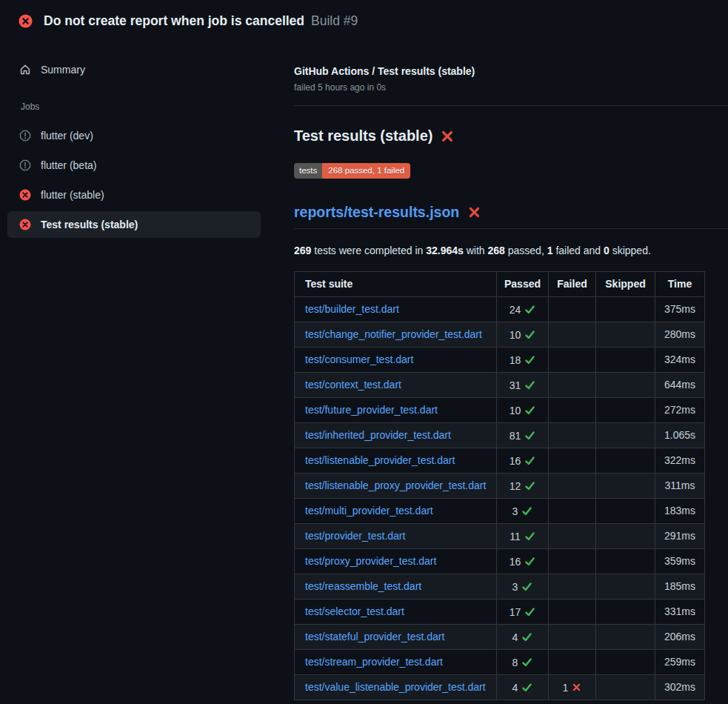 The width and height of the screenshot is (728, 704). I want to click on suite-link: test/inherited_provider_test.dart, so click(378, 435).